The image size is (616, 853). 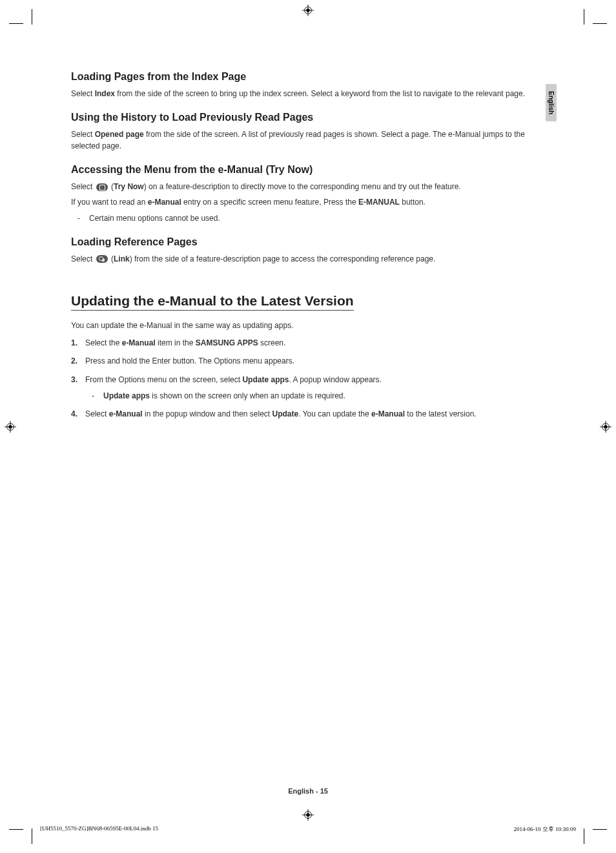 I want to click on paragraph: Select Index from the side of the screen…, so click(x=303, y=94).